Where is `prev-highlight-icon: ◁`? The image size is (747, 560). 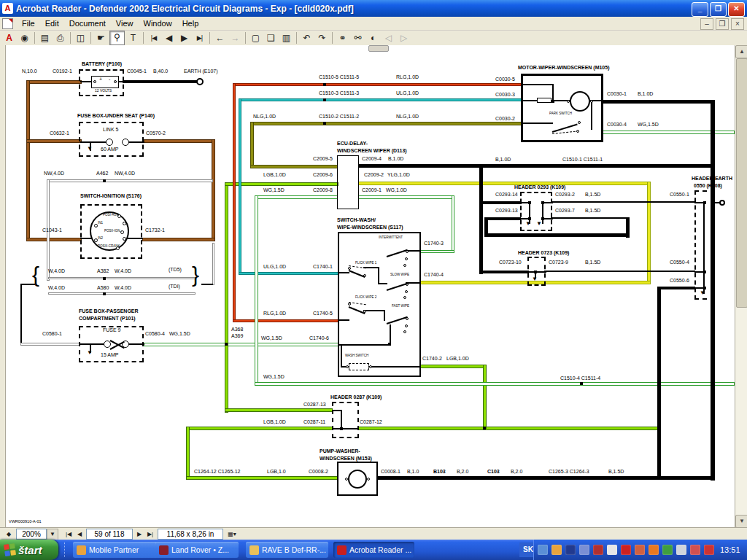 prev-highlight-icon: ◁ is located at coordinates (388, 38).